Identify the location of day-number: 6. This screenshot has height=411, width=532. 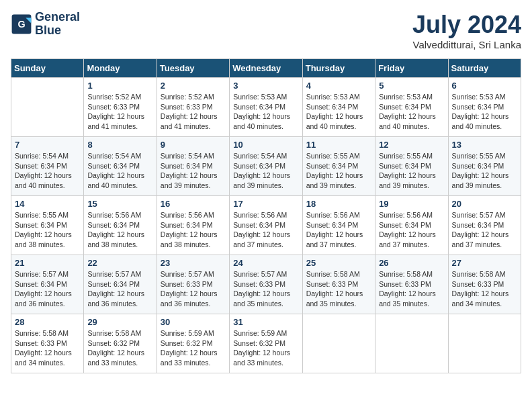
(485, 86).